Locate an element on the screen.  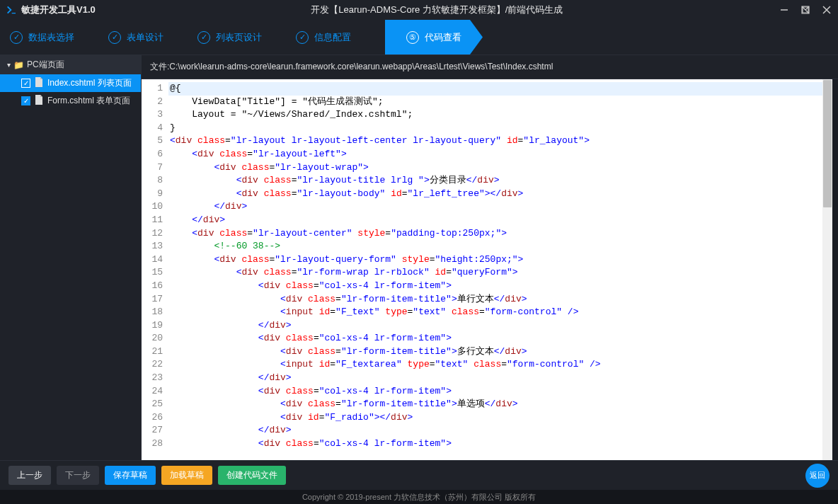
code-line: <div class="lr-form-item-title">单选项</div… is located at coordinates (500, 405).